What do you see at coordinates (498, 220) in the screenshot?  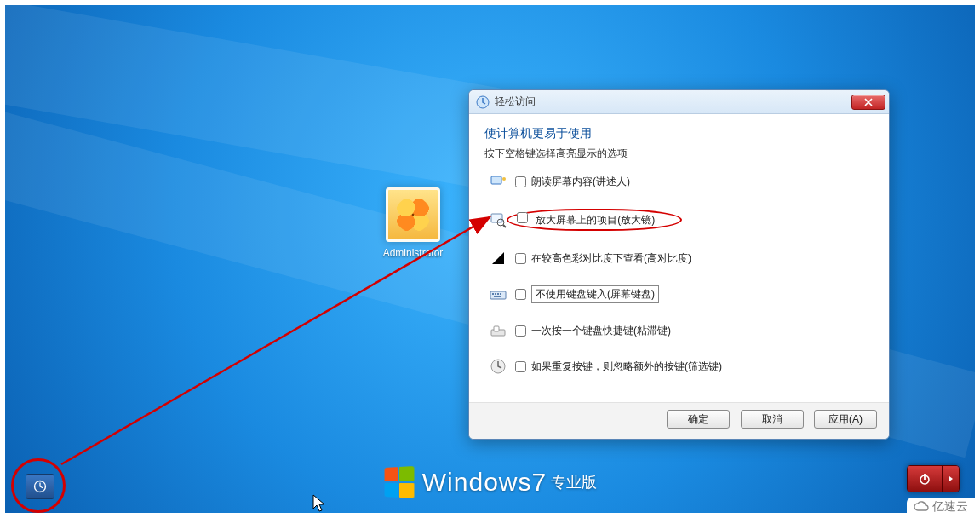 I see `magnifier-icon` at bounding box center [498, 220].